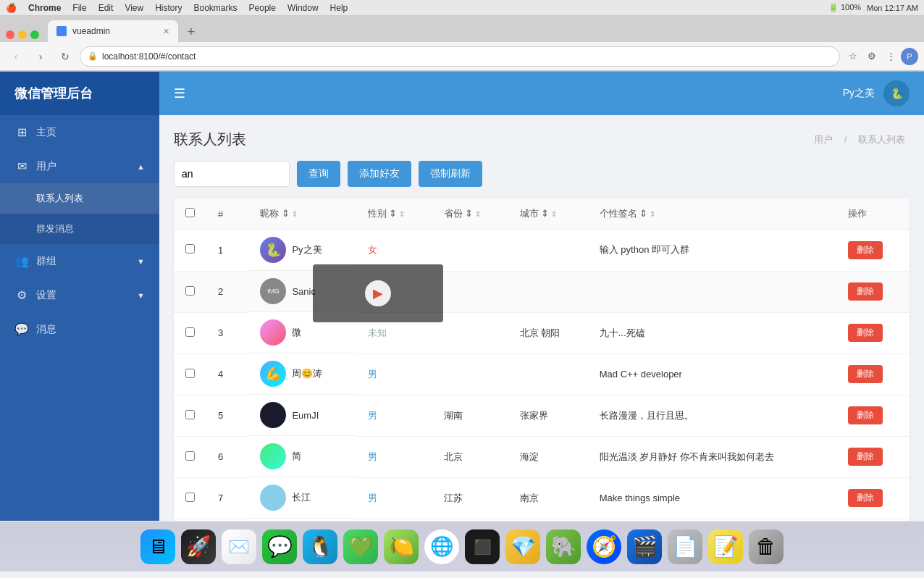 The width and height of the screenshot is (924, 578). I want to click on dock-lime: 🍋, so click(401, 547).